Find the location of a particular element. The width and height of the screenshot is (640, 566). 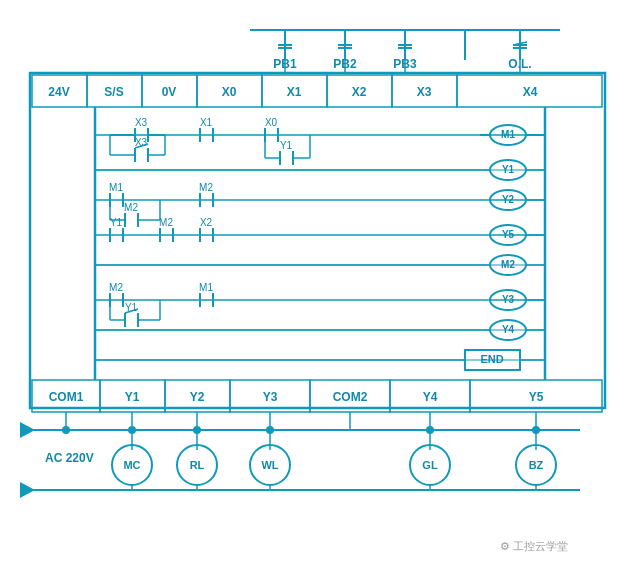

svg-text: MC is located at coordinates (132, 465).